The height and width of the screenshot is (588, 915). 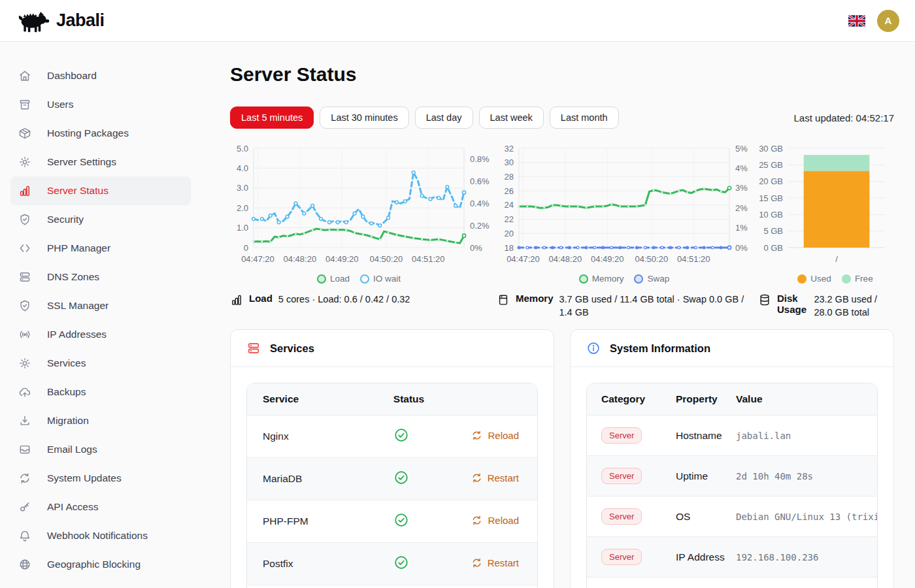 What do you see at coordinates (392, 480) in the screenshot?
I see `table-row: MariaDBRestart` at bounding box center [392, 480].